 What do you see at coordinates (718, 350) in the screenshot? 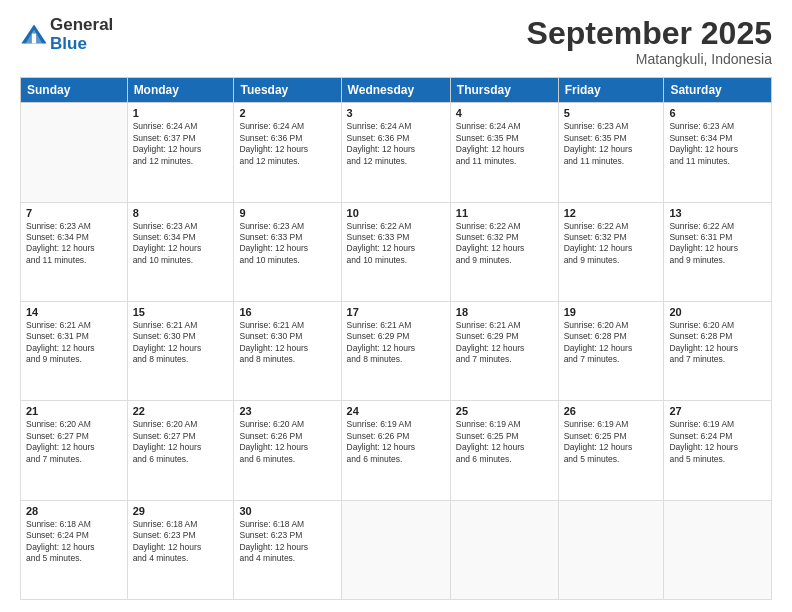
I see `table-cell: 20Sunrise: 6:20 AM Sunset: 6:28 PM Dayli…` at bounding box center [718, 350].